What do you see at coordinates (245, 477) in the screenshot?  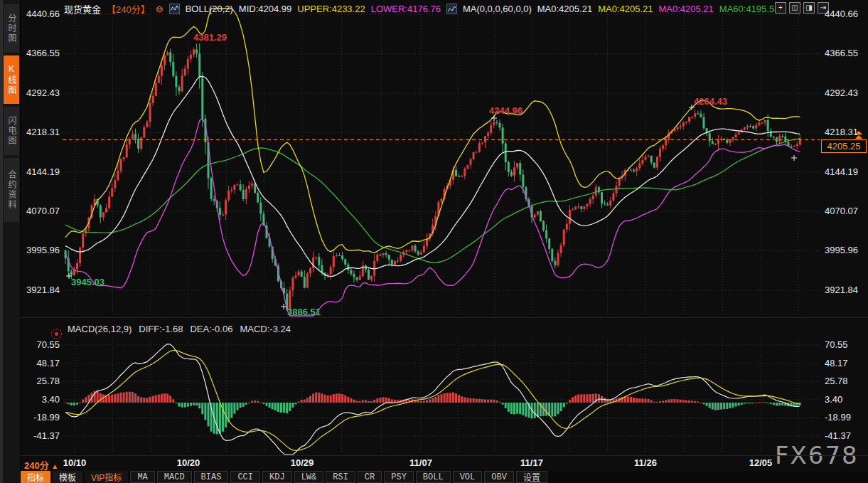 I see `tab-cci: CCI` at bounding box center [245, 477].